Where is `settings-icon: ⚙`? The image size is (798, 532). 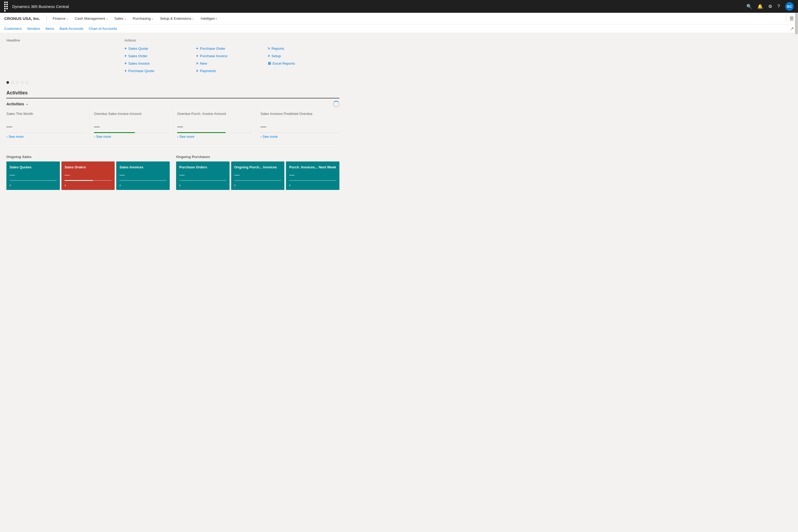
settings-icon: ⚙ is located at coordinates (770, 6).